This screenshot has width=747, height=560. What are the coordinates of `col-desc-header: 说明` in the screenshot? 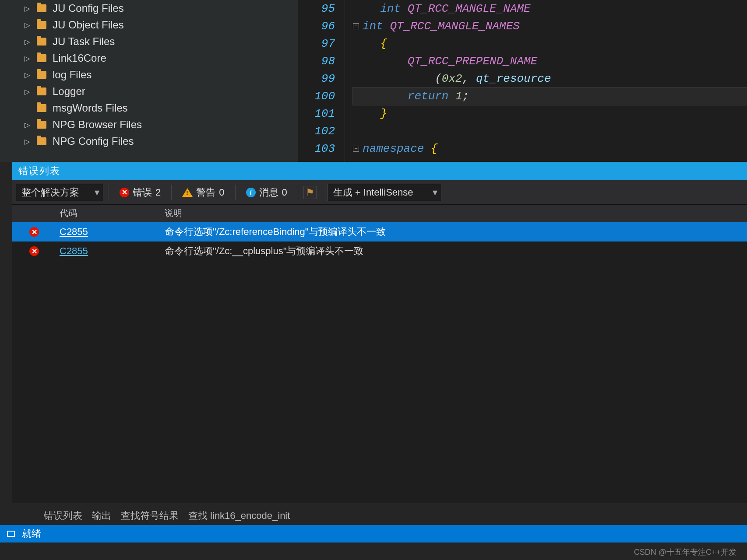 It's located at (454, 214).